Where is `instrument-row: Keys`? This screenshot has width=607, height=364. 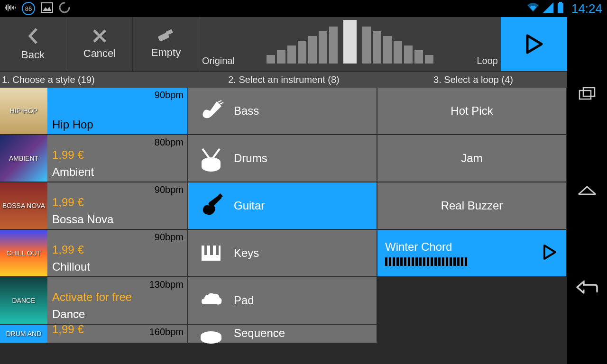 instrument-row: Keys is located at coordinates (283, 254).